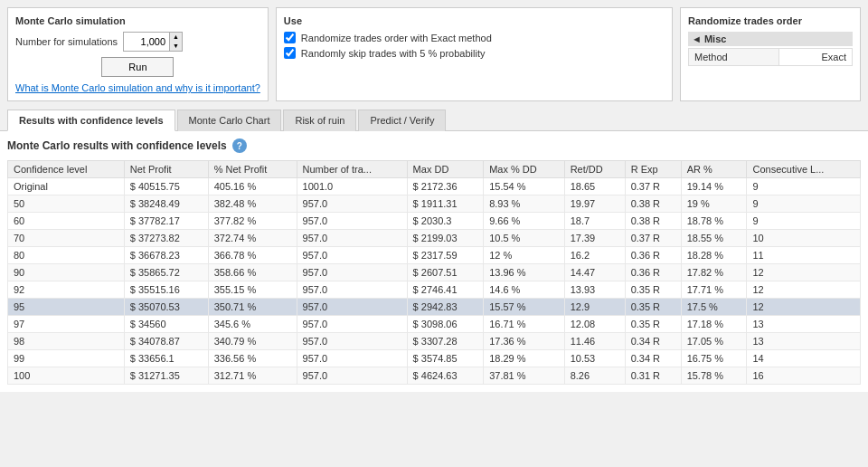 This screenshot has height=467, width=868. Describe the element at coordinates (230, 120) in the screenshot. I see `tab-monte-carlo-chart: Monte Carlo Chart` at that location.